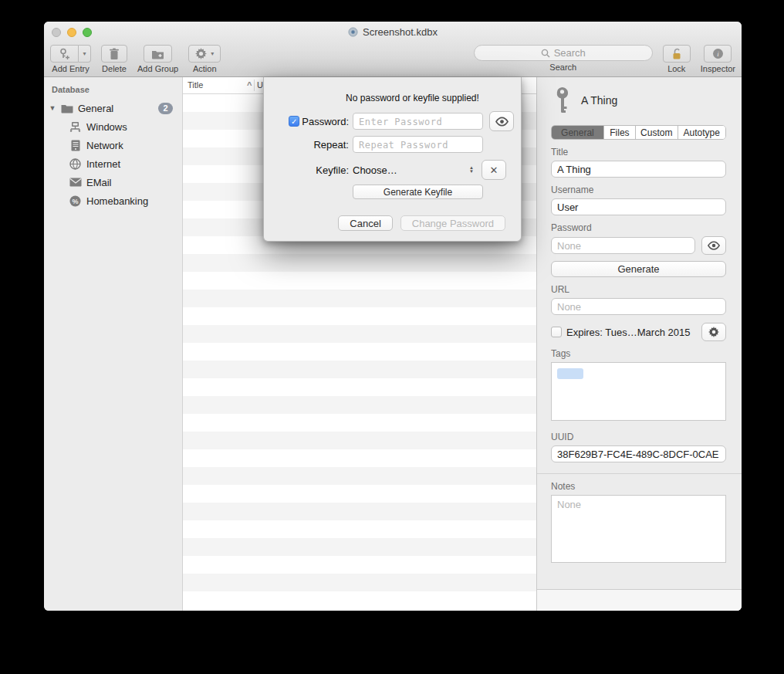 The width and height of the screenshot is (784, 674). What do you see at coordinates (103, 164) in the screenshot?
I see `sidebar-item-label: Internet` at bounding box center [103, 164].